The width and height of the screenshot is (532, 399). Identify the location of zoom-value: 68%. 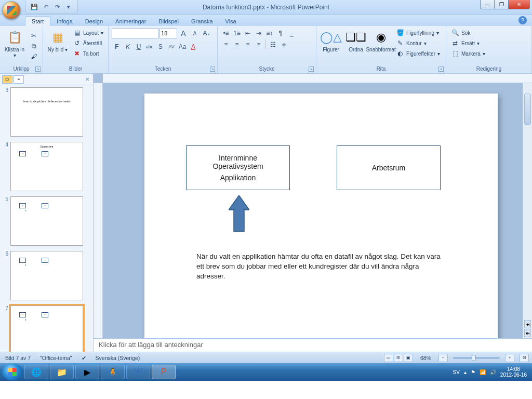
(426, 358).